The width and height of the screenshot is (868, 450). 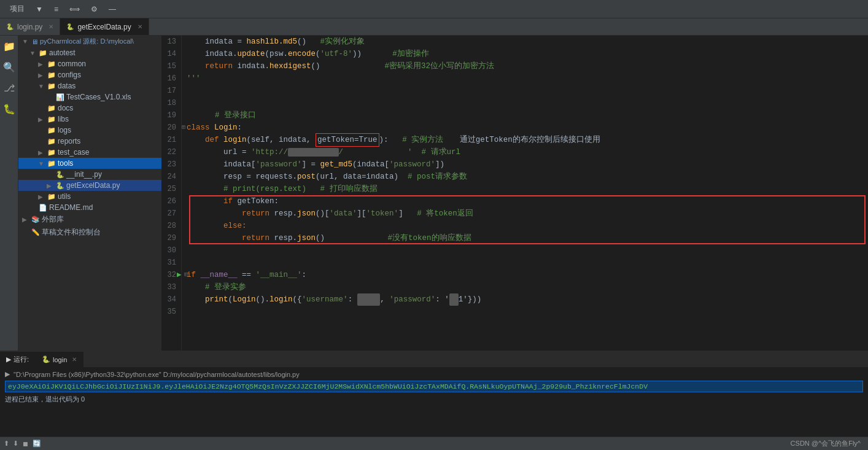 I want to click on login-label: login, so click(x=60, y=360).